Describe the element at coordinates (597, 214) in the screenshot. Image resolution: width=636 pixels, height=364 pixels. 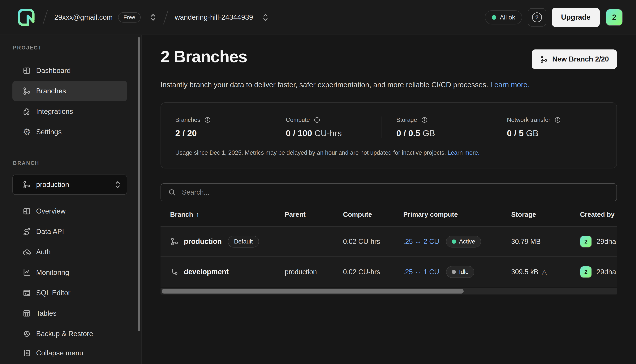
I see `column-label: Created by` at that location.